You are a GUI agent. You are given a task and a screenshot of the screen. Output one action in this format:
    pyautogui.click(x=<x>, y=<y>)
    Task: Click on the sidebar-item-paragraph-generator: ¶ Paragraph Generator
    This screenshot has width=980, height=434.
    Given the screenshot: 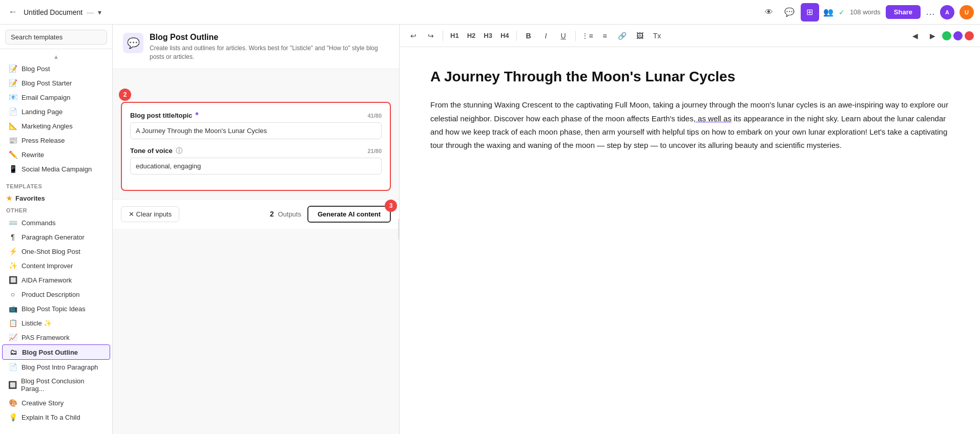 What is the action you would take?
    pyautogui.click(x=56, y=237)
    